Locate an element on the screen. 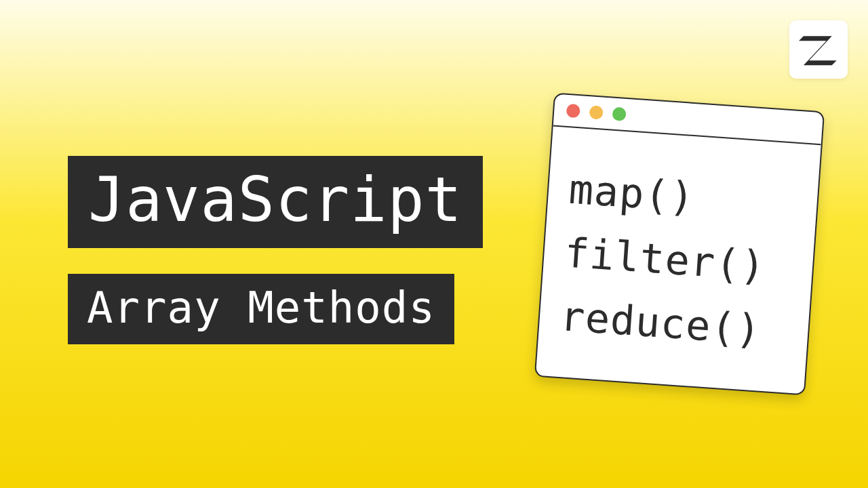 This screenshot has height=488, width=868. code-line: map() is located at coordinates (682, 197).